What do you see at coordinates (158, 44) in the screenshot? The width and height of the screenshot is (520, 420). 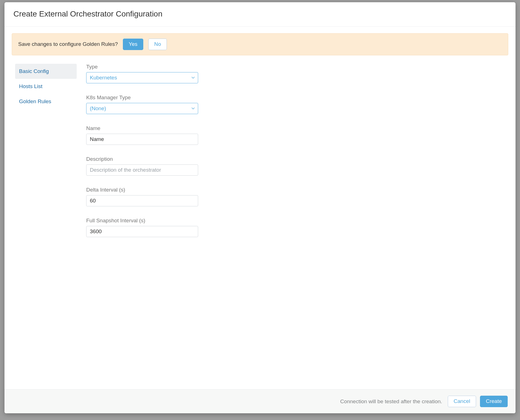 I see `alert-no-button: No` at bounding box center [158, 44].